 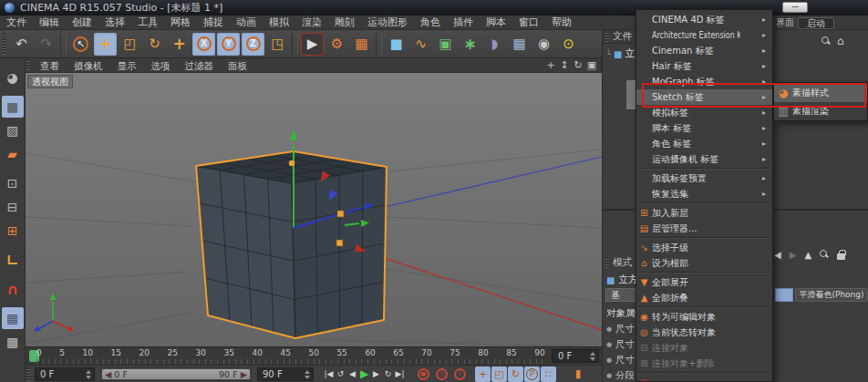 What do you see at coordinates (64, 44) in the screenshot?
I see `toolbar-separator` at bounding box center [64, 44].